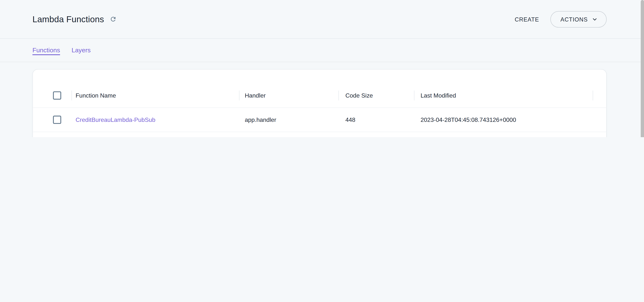  Describe the element at coordinates (46, 50) in the screenshot. I see `tab-functions: Functions` at that location.